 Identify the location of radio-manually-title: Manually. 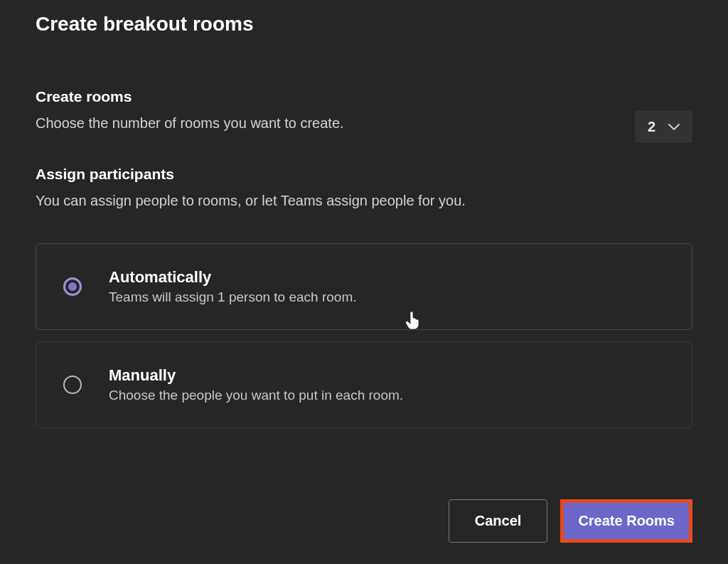
(256, 376).